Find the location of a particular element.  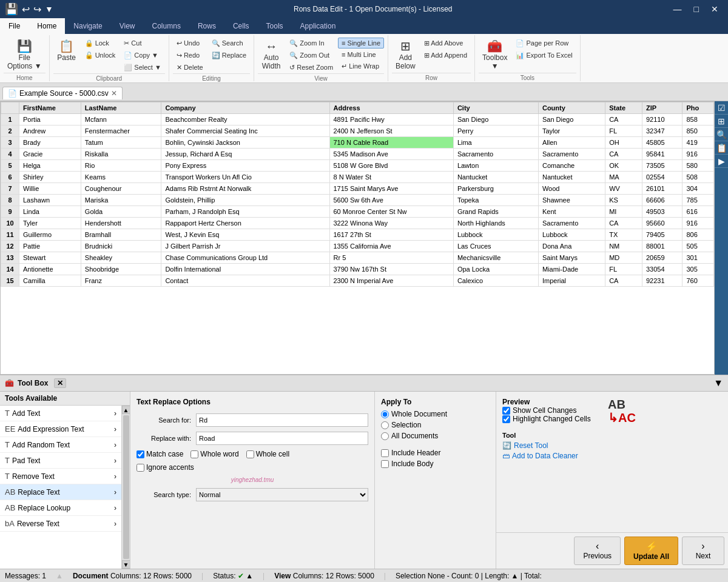

grid-cell: Rr 5 is located at coordinates (391, 258).